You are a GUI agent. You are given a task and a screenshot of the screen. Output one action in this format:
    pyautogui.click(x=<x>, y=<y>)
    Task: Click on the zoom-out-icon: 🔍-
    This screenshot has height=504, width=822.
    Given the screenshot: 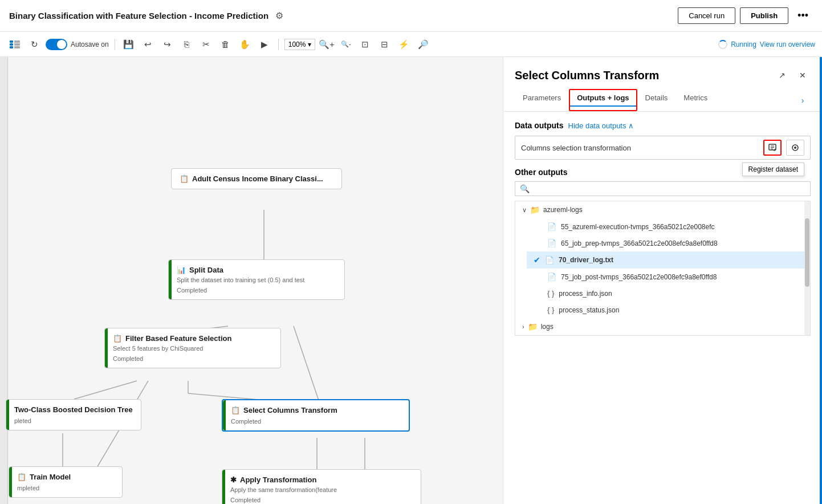 What is the action you would take?
    pyautogui.click(x=346, y=44)
    